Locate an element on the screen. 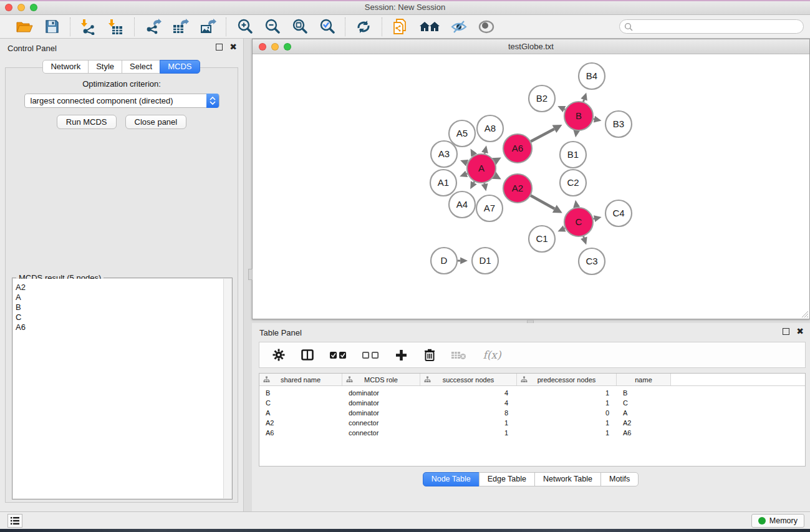 The image size is (810, 532). table-row: Bdominator41B is located at coordinates (533, 393).